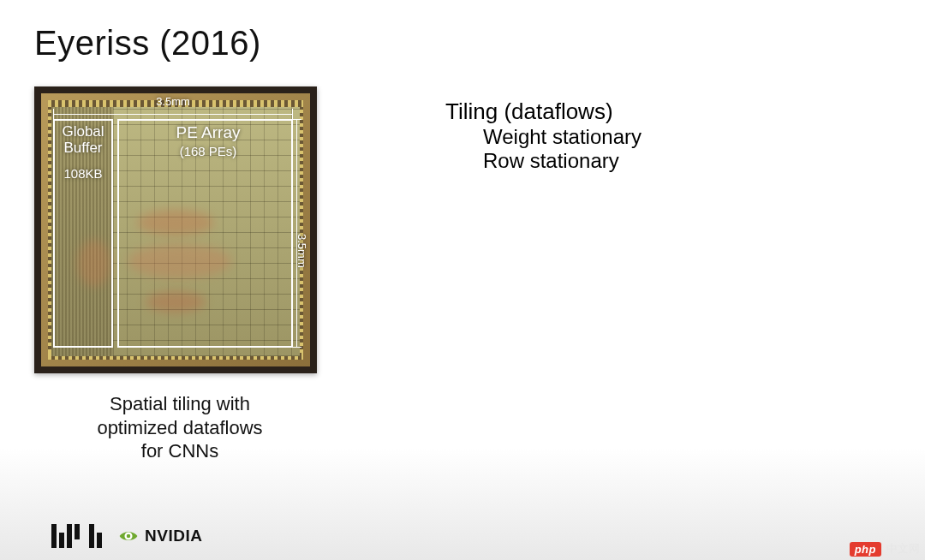 This screenshot has height=560, width=925. I want to click on right-column: Tiling (dataflows) Weight stationary Row…, so click(543, 130).